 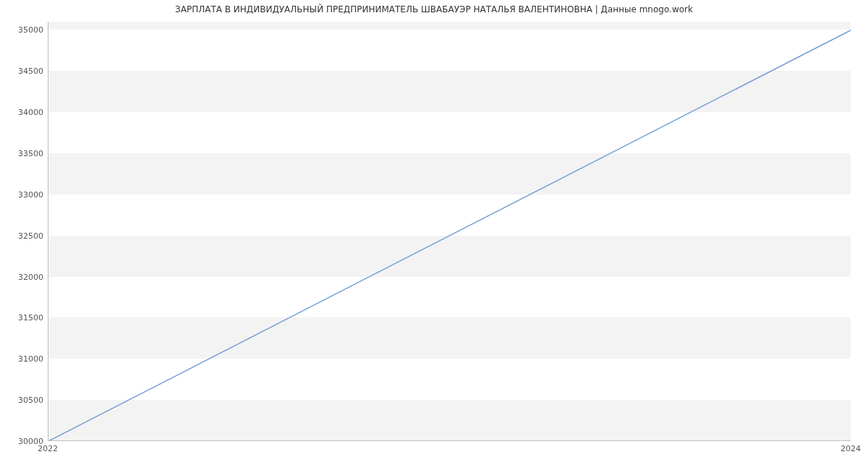 What do you see at coordinates (24, 113) in the screenshot?
I see `y-tick-label: 34000` at bounding box center [24, 113].